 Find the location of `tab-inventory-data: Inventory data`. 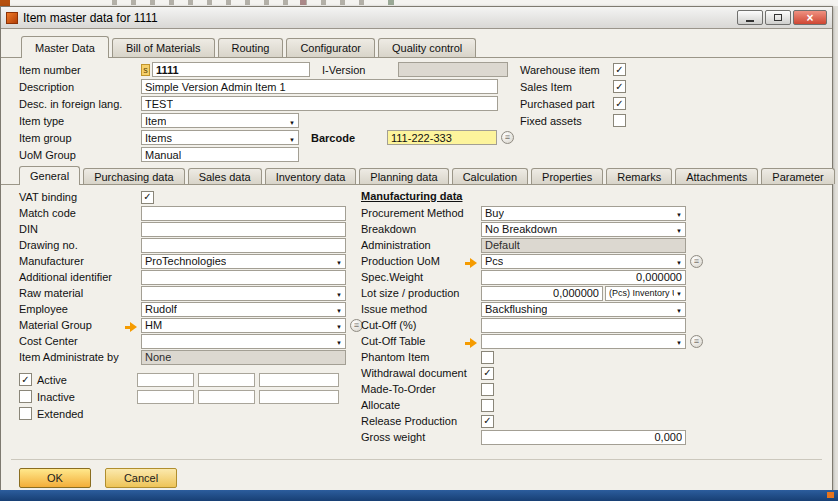

tab-inventory-data: Inventory data is located at coordinates (311, 176).